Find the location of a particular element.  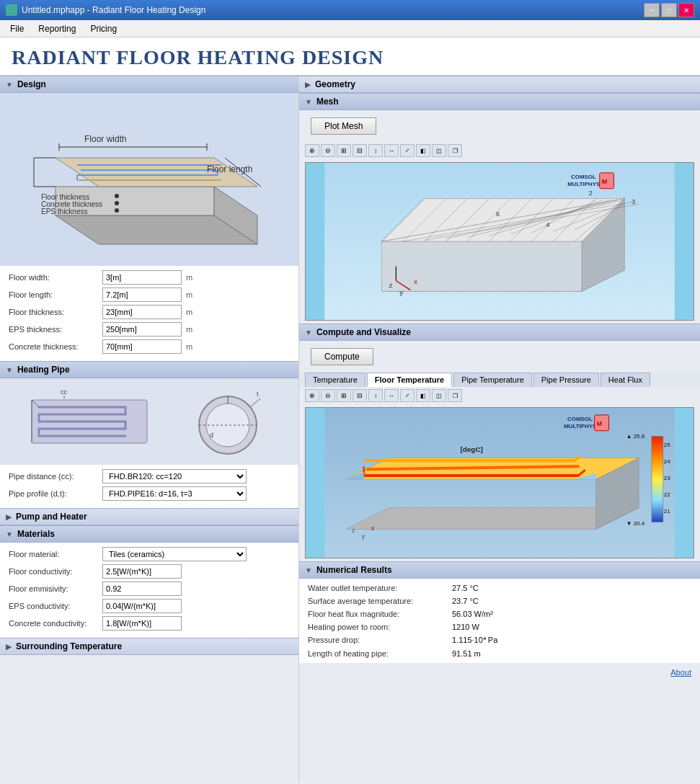

axis-z-icon: ↕ is located at coordinates (376, 151).